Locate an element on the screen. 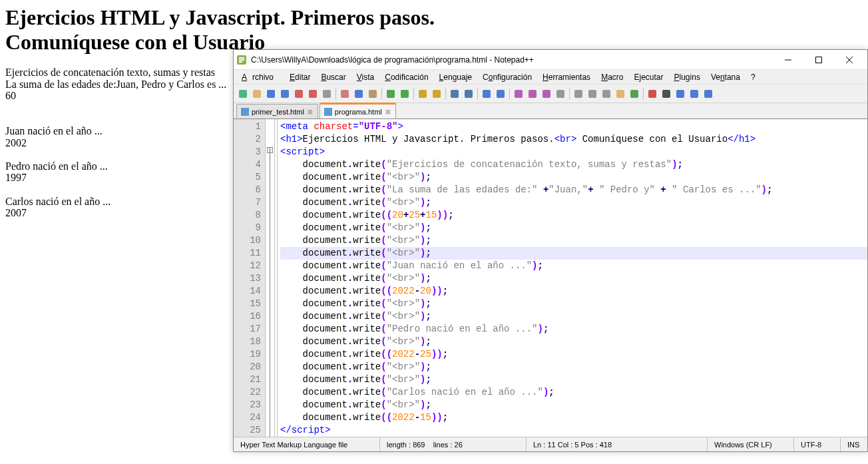 The height and width of the screenshot is (464, 868). print-icon is located at coordinates (327, 94).